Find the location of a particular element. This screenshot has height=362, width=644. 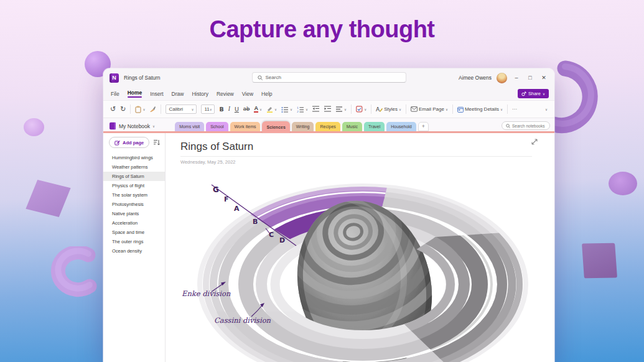

decor-arc-right is located at coordinates (580, 100).